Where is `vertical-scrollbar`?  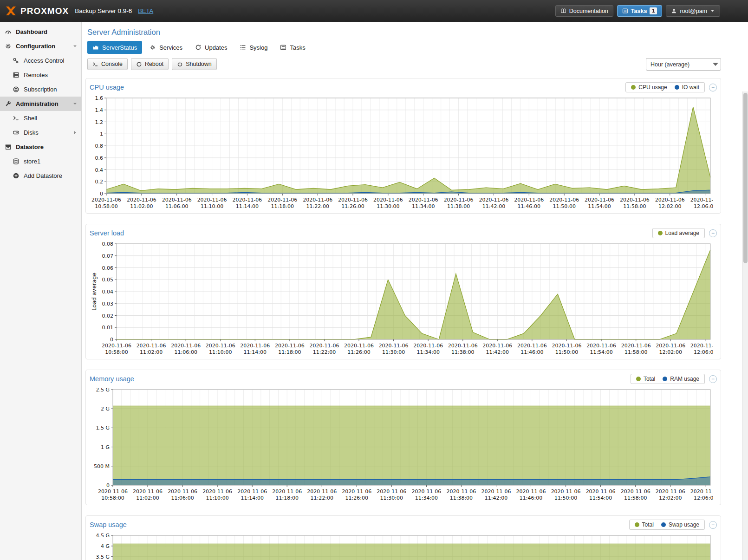 vertical-scrollbar is located at coordinates (745, 326).